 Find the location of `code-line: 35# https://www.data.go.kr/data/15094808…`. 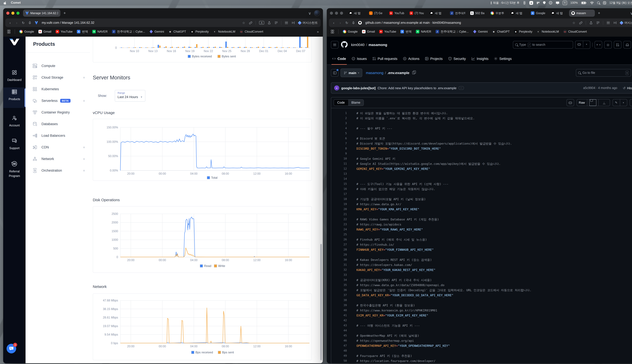

code-line: 35# https://www.data.go.kr/data/15094808… is located at coordinates (482, 285).